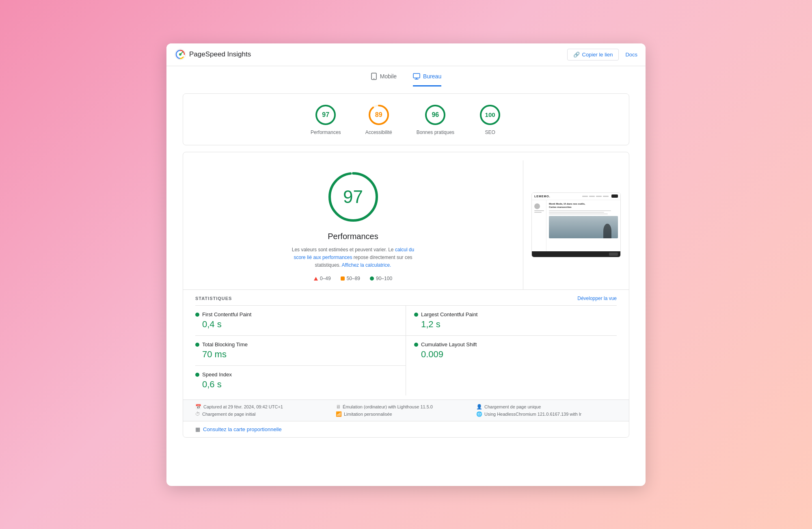  I want to click on stat-si: Speed Index 0,6 s, so click(300, 380).